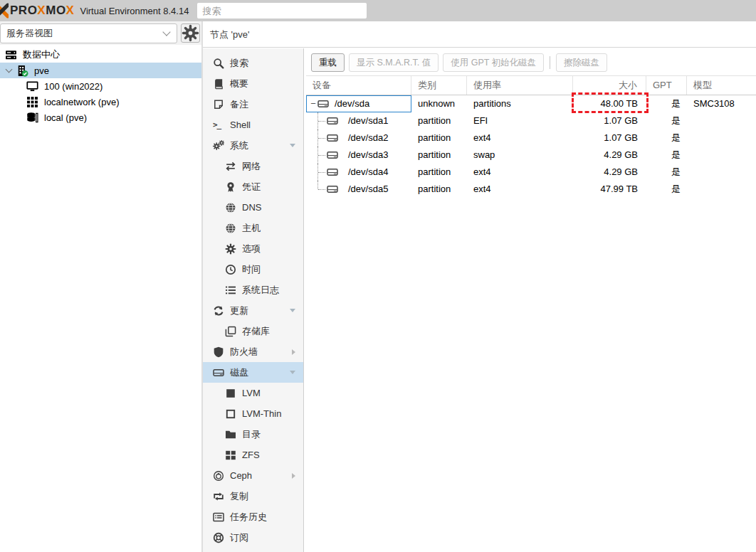 This screenshot has width=756, height=552. I want to click on tree-item-sdn-localnetwork: localnetwork (pve), so click(101, 102).